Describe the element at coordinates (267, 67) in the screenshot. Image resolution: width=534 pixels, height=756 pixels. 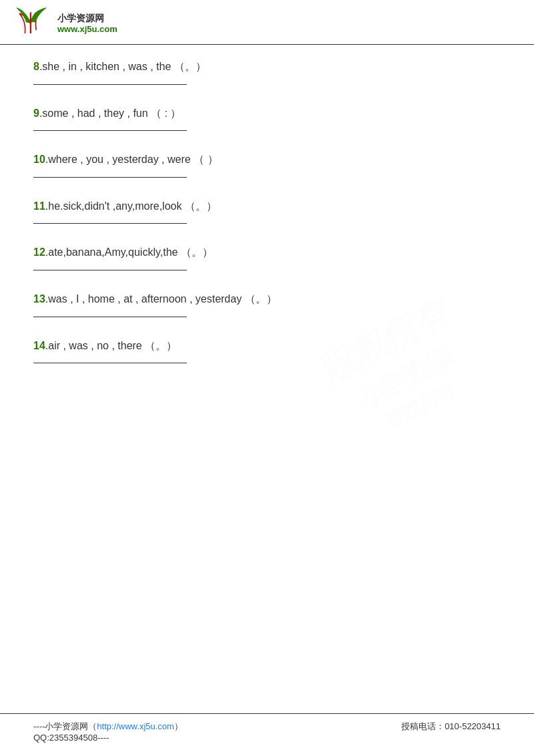
I see `question-text-8: 8.she , in , kitchen , was , the （。）` at that location.